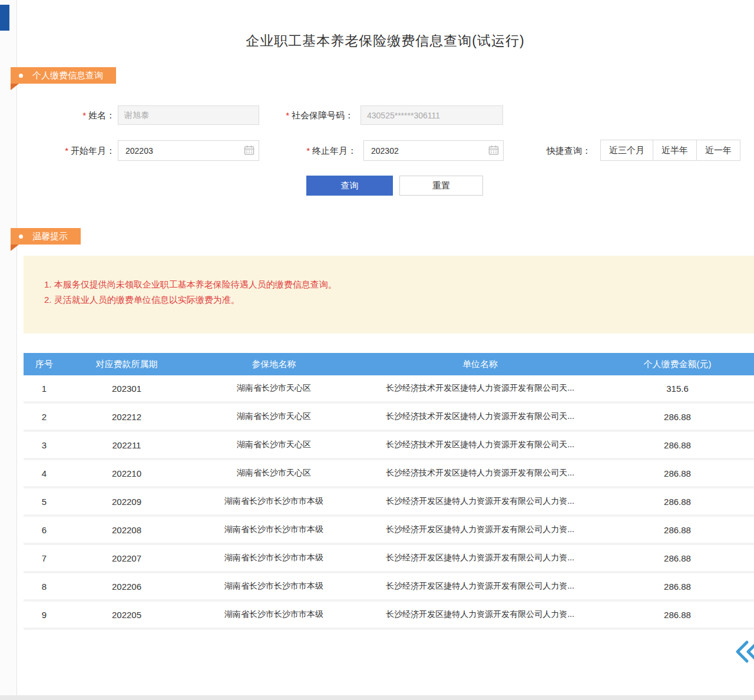 This screenshot has height=700, width=754. What do you see at coordinates (50, 237) in the screenshot?
I see `section-badge-label: 温馨提示` at bounding box center [50, 237].